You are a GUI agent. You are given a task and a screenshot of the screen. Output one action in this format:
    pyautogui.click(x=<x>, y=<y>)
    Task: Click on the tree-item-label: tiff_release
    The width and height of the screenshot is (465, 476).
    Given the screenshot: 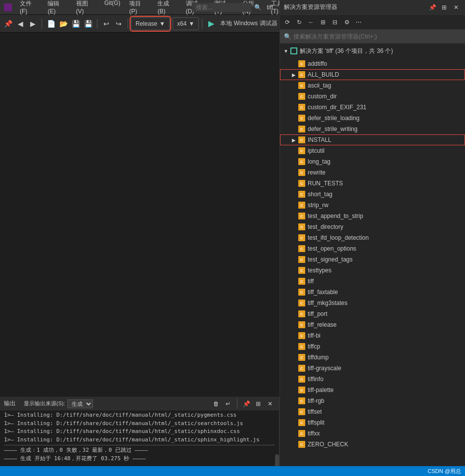 What is the action you would take?
    pyautogui.click(x=322, y=325)
    